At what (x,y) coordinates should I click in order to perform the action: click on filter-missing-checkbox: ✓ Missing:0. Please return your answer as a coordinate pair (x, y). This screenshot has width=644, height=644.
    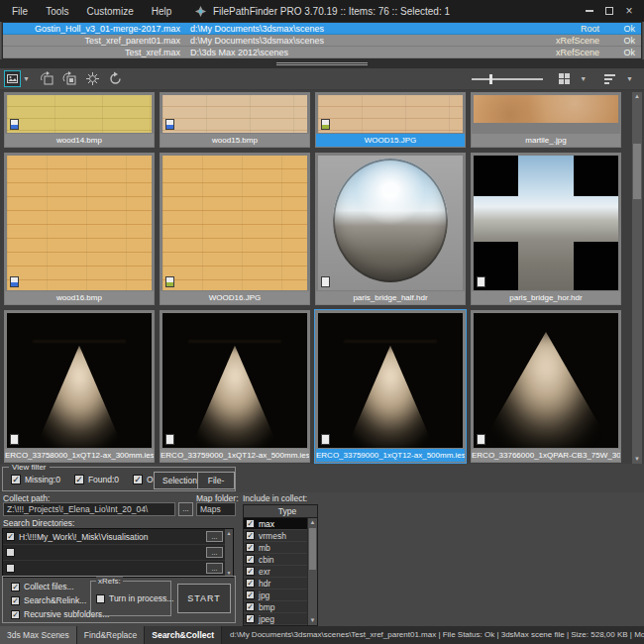
    Looking at the image, I should click on (36, 480).